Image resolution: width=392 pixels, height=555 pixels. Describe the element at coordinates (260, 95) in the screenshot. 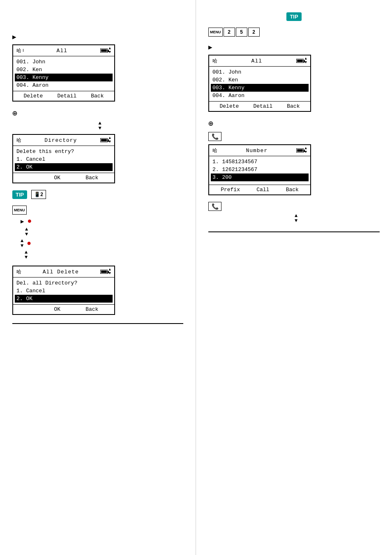

I see `r-list-item-4: 004. Aaron` at that location.